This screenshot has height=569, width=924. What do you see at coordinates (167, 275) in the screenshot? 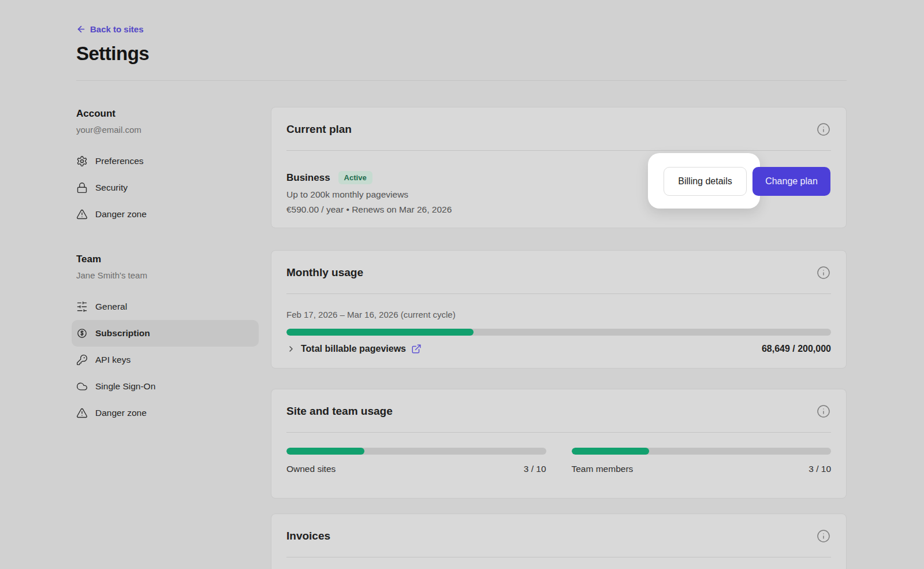
I see `team-name: Jane Smith's team` at bounding box center [167, 275].